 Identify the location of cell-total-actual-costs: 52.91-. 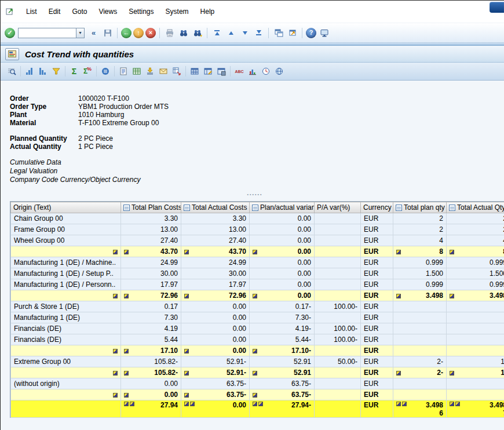
(216, 362).